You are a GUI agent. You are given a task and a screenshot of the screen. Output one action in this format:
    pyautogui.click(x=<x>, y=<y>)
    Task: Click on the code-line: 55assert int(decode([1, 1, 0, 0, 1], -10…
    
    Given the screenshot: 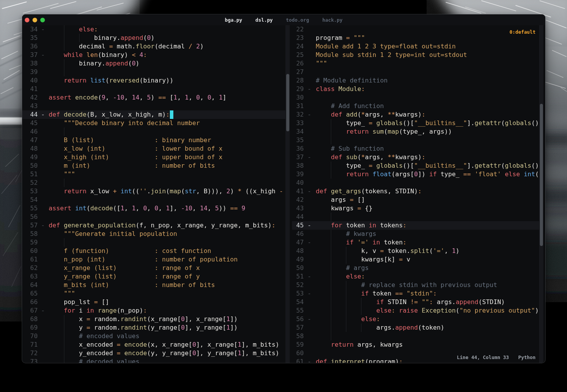 What is the action you would take?
    pyautogui.click(x=154, y=208)
    